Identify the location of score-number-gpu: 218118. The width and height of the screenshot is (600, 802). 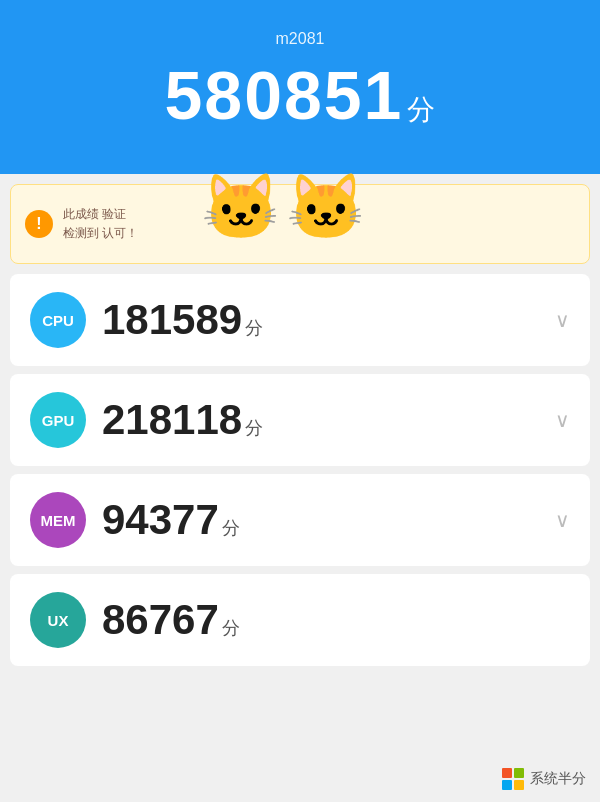
(172, 420).